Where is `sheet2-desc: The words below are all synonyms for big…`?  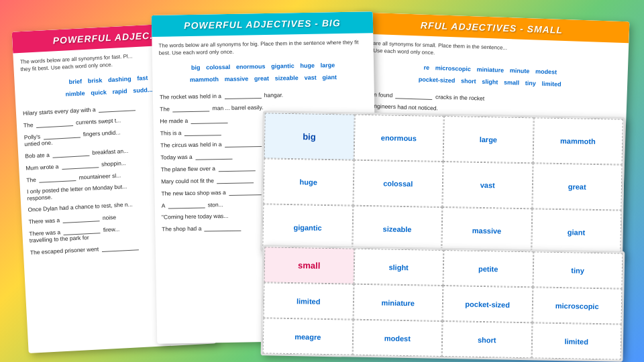
sheet2-desc: The words below are all synonyms for big… is located at coordinates (262, 48).